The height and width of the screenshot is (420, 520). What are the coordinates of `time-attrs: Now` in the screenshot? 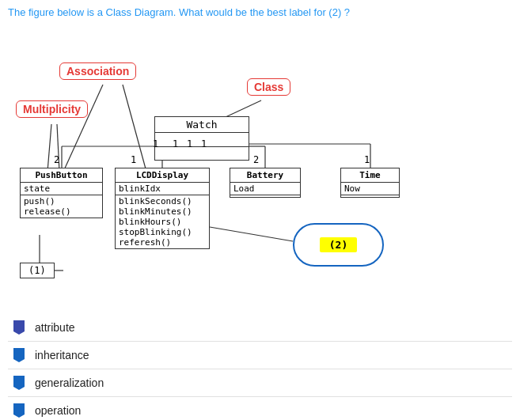 It's located at (370, 188).